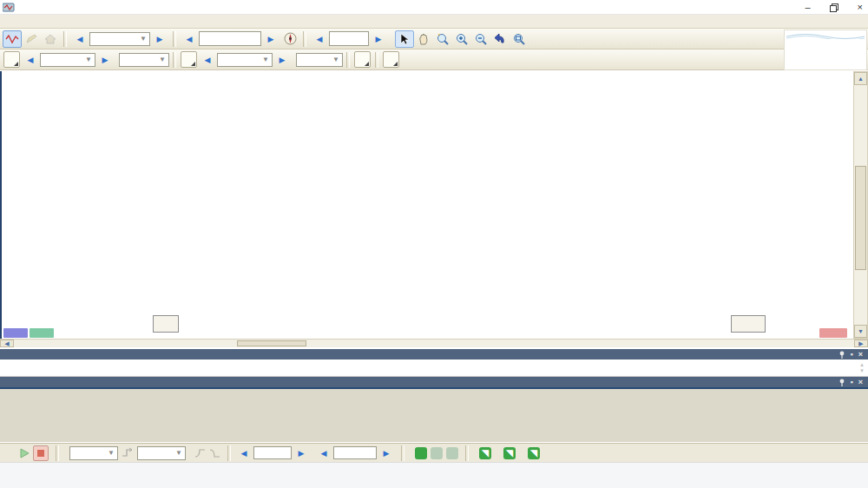 This screenshot has width=868, height=488. Describe the element at coordinates (861, 332) in the screenshot. I see `scroll-down-button: ▼` at that location.